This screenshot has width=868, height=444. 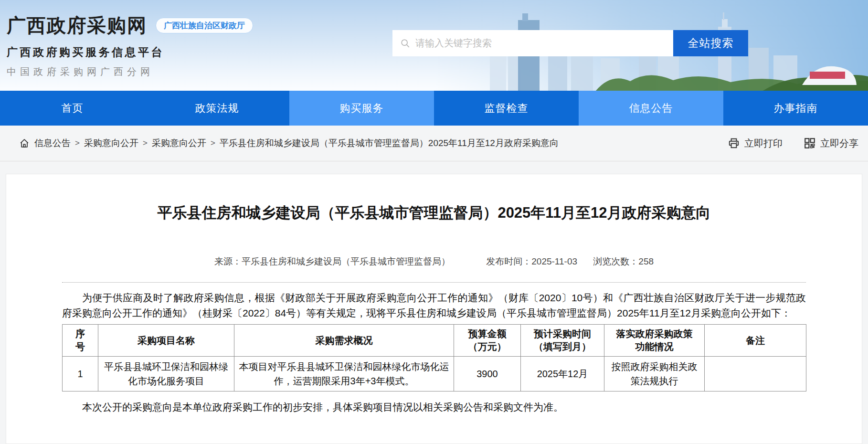 I want to click on article-publish-value: 2025-11-03, so click(x=554, y=262).